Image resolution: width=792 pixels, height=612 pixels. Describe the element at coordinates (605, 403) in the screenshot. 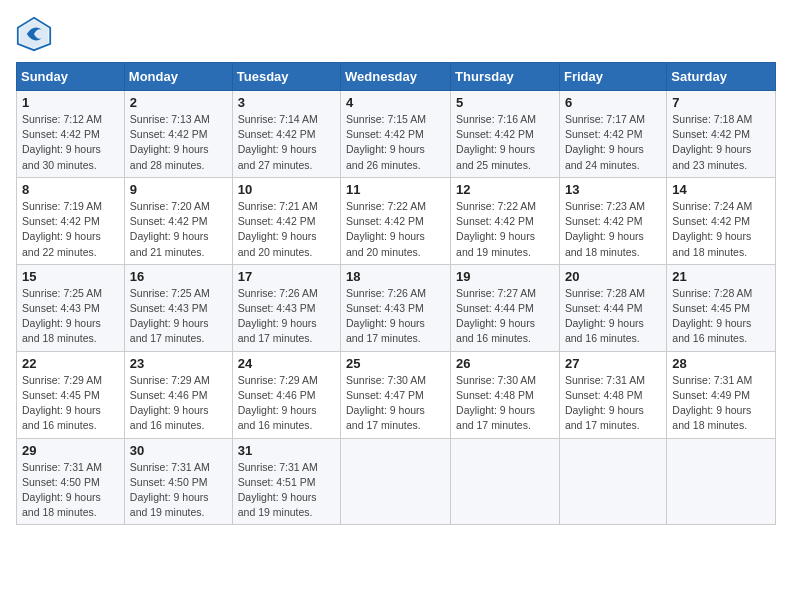

I see `day-info: Sunrise: 7:31 AMSunset: 4:48 PMDaylight:…` at that location.